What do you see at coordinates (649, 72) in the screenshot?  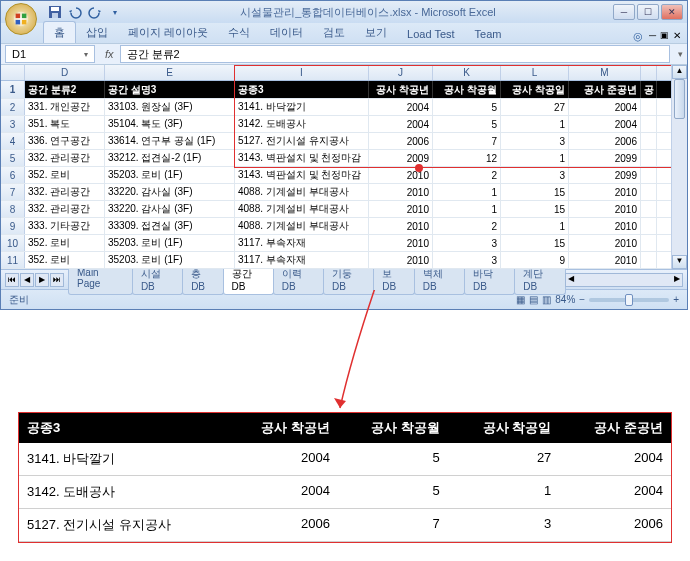 I see `col-header-N` at bounding box center [649, 72].